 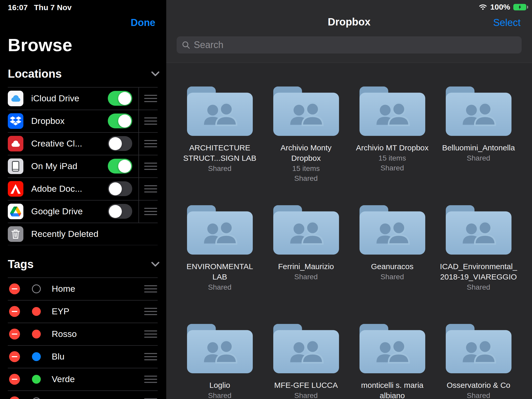 What do you see at coordinates (143, 23) in the screenshot?
I see `done-button: Done` at bounding box center [143, 23].